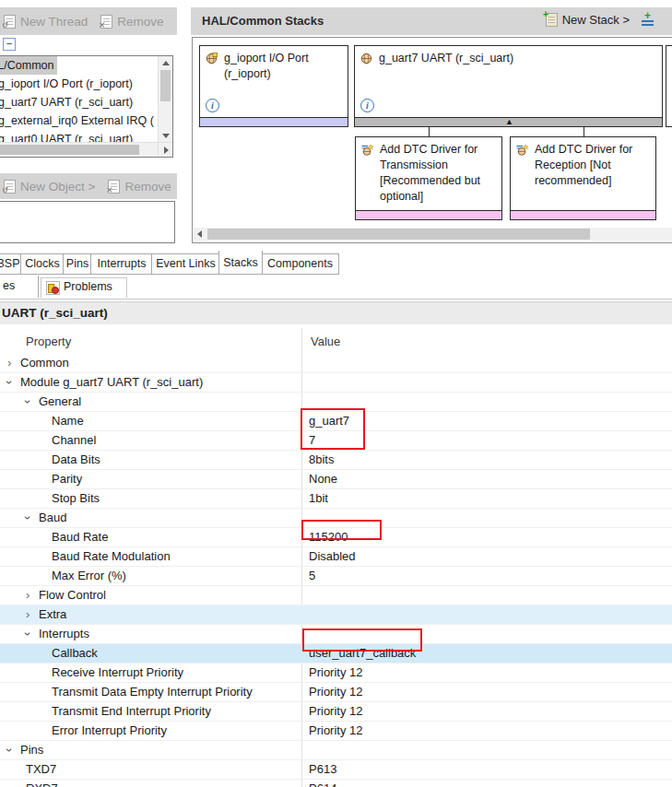 The width and height of the screenshot is (672, 787). What do you see at coordinates (139, 186) in the screenshot?
I see `remove-object-button: ✕ Remove` at bounding box center [139, 186].